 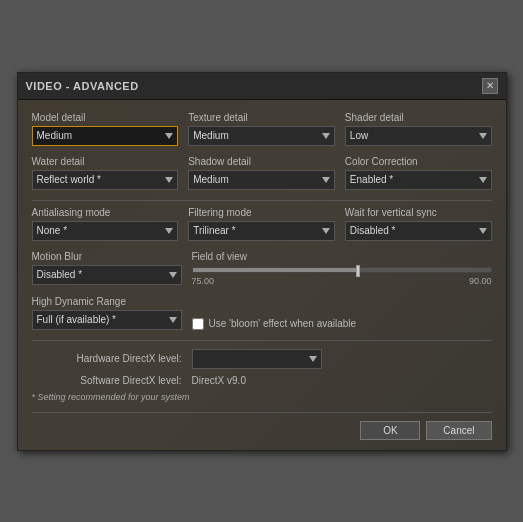 I want to click on footer-note: * Setting recommended for your system, so click(x=262, y=397).